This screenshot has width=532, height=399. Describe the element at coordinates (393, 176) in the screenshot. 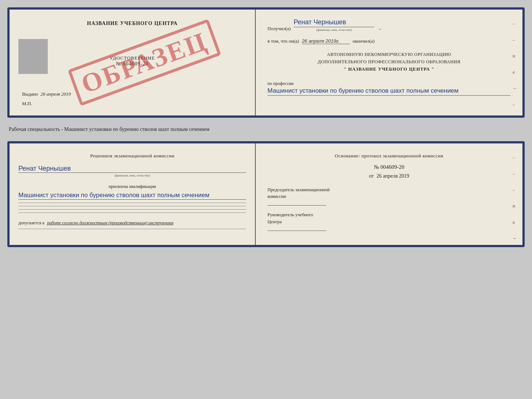

I see `protocol-date-value: 26 апреля 2019` at that location.